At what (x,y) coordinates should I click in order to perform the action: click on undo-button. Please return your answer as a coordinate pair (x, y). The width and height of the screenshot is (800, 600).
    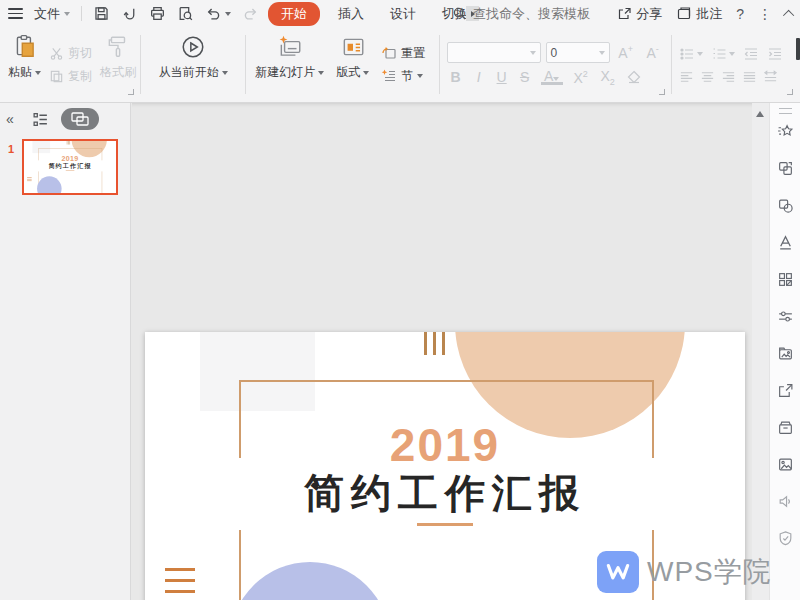
    Looking at the image, I should click on (218, 14).